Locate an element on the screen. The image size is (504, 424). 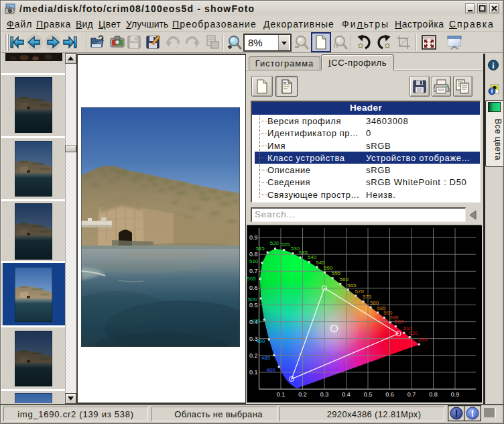
svg-text: 560 is located at coordinates (344, 279).